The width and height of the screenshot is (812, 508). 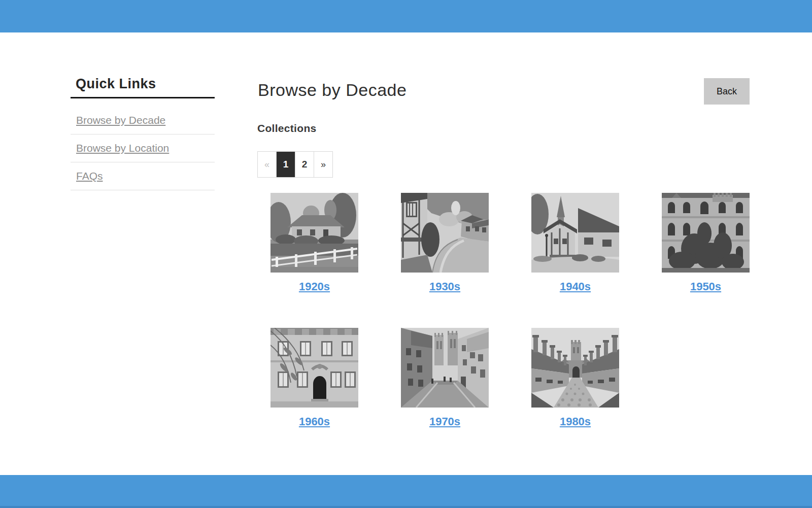 I want to click on decade-link-1950s: 1950s, so click(x=705, y=287).